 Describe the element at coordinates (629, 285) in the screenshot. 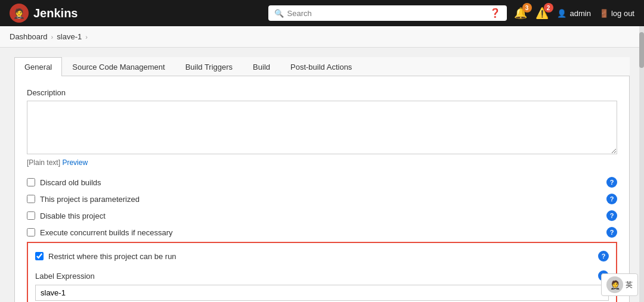

I see `locale-label: 英` at that location.